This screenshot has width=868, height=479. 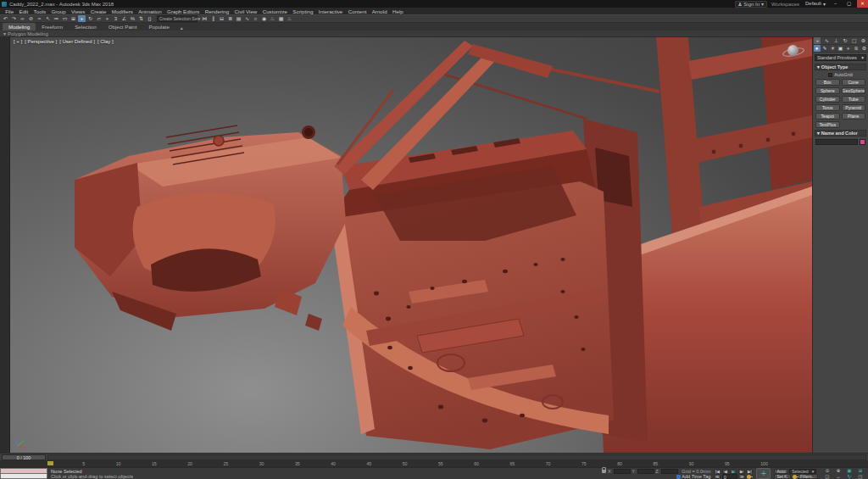 What do you see at coordinates (205, 19) in the screenshot?
I see `mirror-icon: ⋈` at bounding box center [205, 19].